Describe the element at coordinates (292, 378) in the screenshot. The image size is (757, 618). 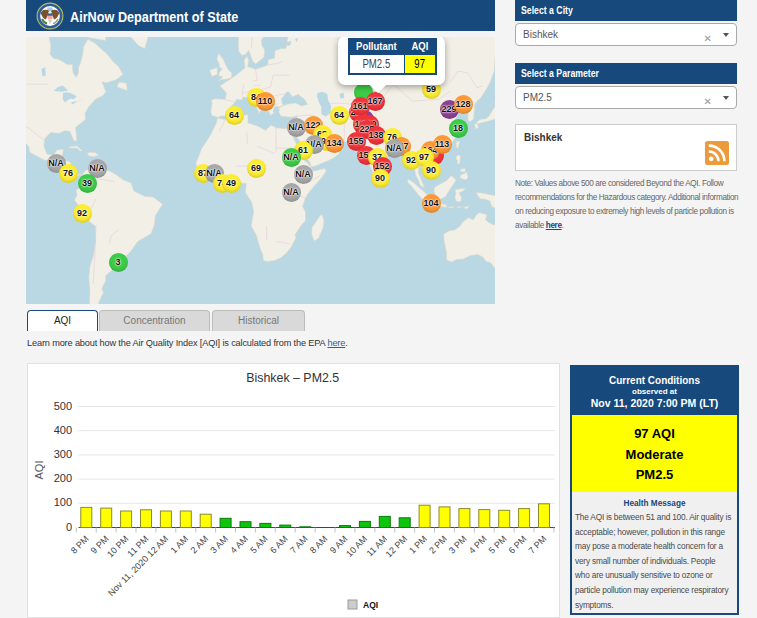
I see `svg-text: Bishkek – PM2.5` at that location.